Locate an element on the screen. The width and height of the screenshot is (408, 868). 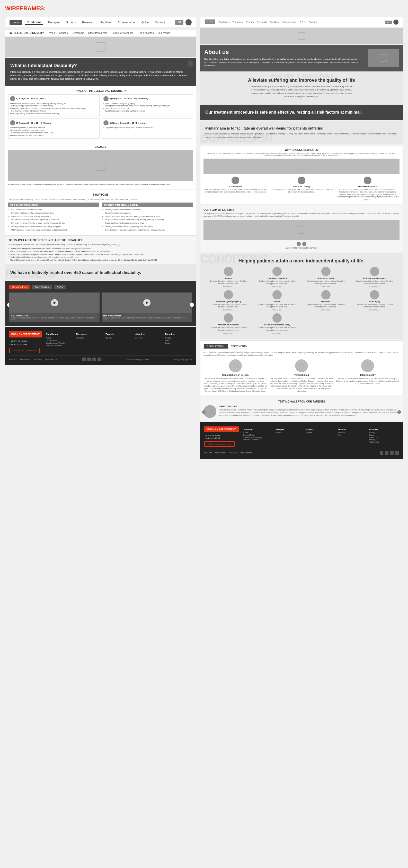
nav-contact: Contact is located at coordinates (160, 22).